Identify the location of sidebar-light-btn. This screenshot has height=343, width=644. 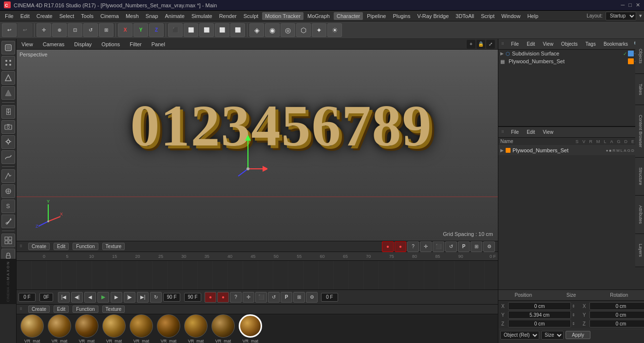
(8, 142).